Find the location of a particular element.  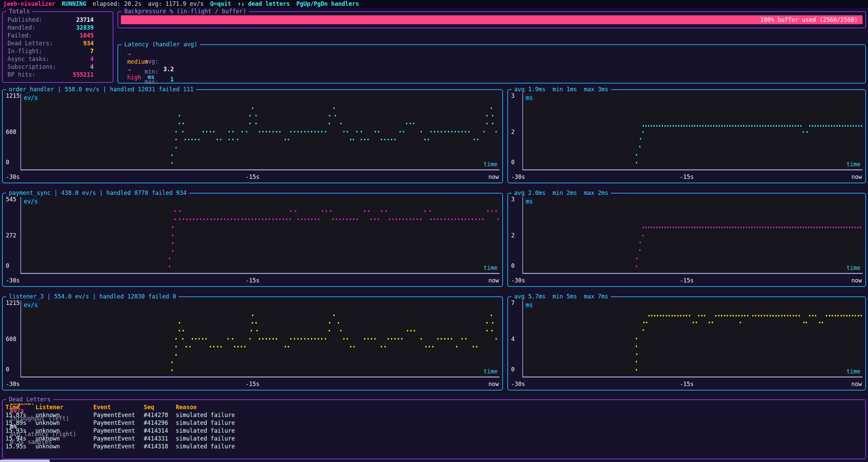

screen-edge-artifact is located at coordinates (25, 461).